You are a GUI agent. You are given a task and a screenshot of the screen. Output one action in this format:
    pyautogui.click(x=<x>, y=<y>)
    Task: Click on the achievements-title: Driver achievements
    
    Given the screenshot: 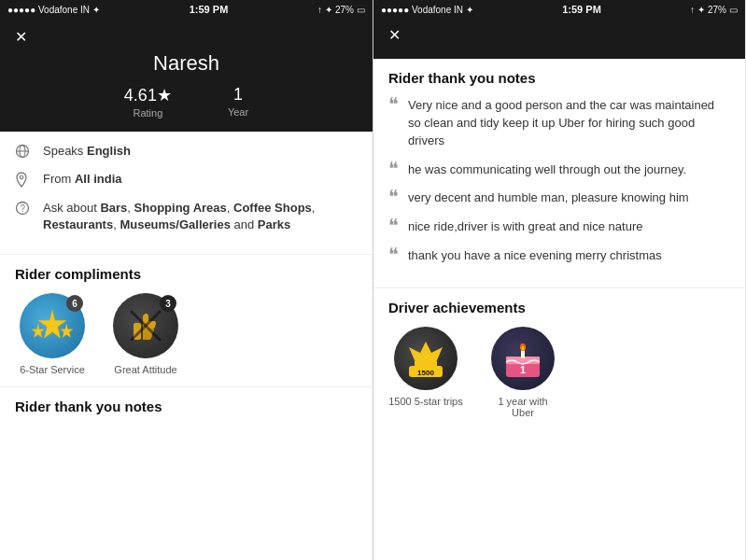 What is the action you would take?
    pyautogui.click(x=559, y=308)
    